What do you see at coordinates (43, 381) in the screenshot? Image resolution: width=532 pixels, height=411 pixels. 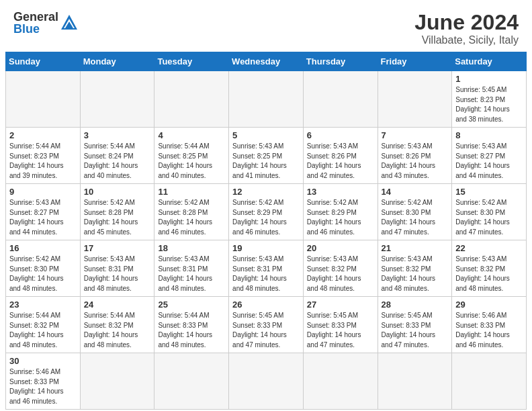 I see `calendar-cell: 30Sunrise: 5:46 AMSunset: 8:33 PMDayligh…` at bounding box center [43, 381].